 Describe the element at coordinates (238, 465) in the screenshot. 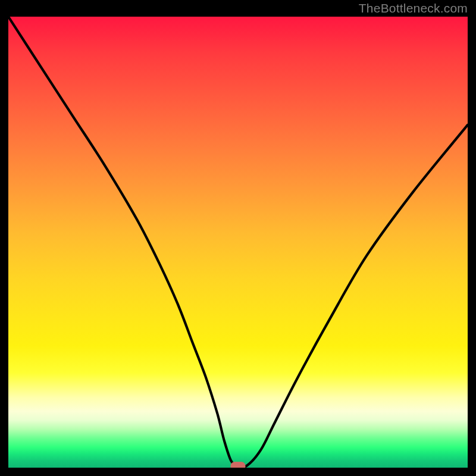

I see `optimal-point-marker` at that location.